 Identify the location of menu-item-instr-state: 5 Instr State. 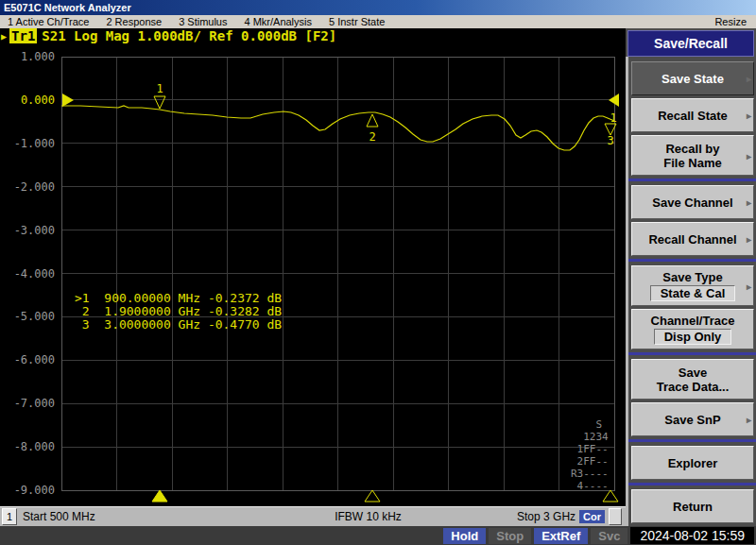
(357, 22).